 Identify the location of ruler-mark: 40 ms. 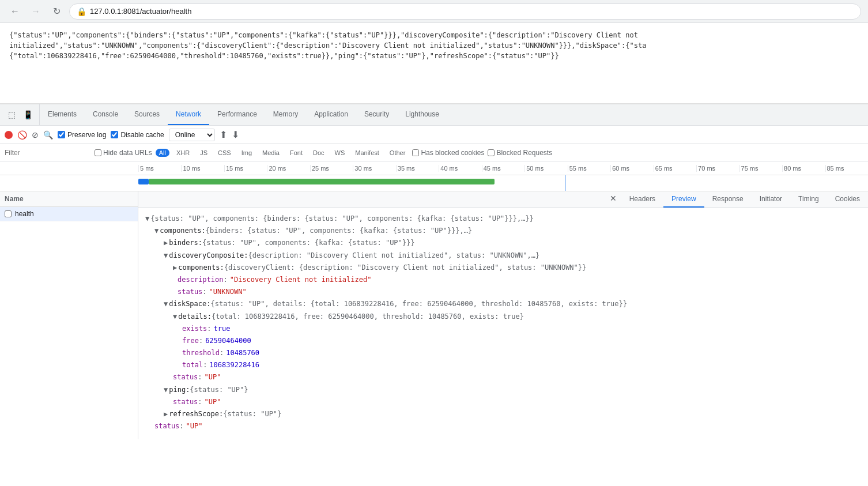
(460, 168).